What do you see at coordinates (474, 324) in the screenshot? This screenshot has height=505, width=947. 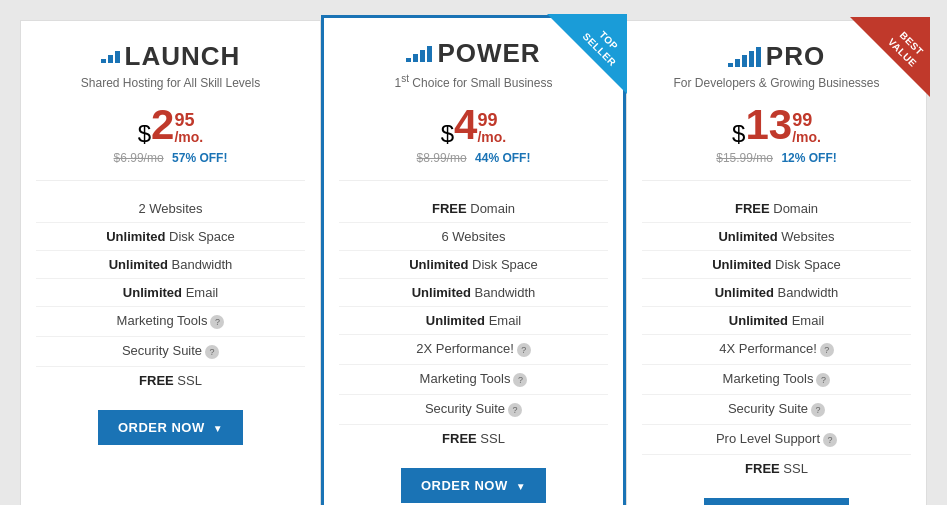 I see `plan-power-features: FREE Domain6 WebsitesUnlimited Disk Spac…` at bounding box center [474, 324].